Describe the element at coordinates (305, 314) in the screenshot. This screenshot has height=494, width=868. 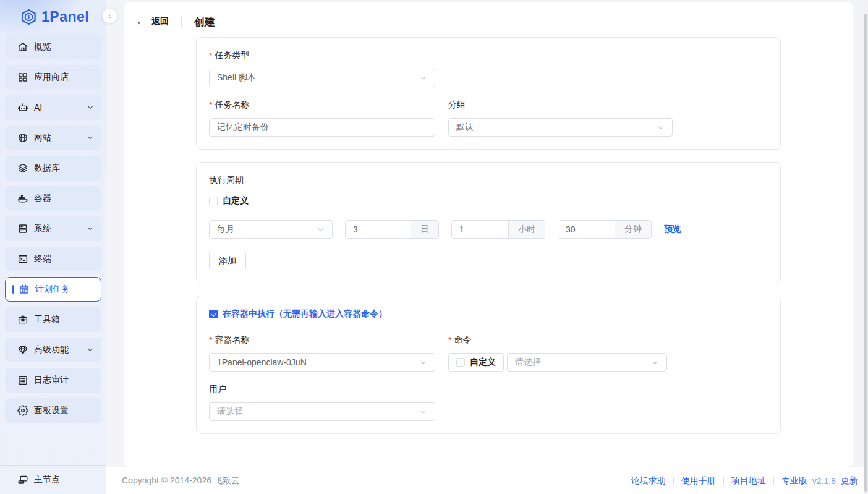
I see `run-in-container-label: 在容器中执行（无需再输入进入容器命令）` at that location.